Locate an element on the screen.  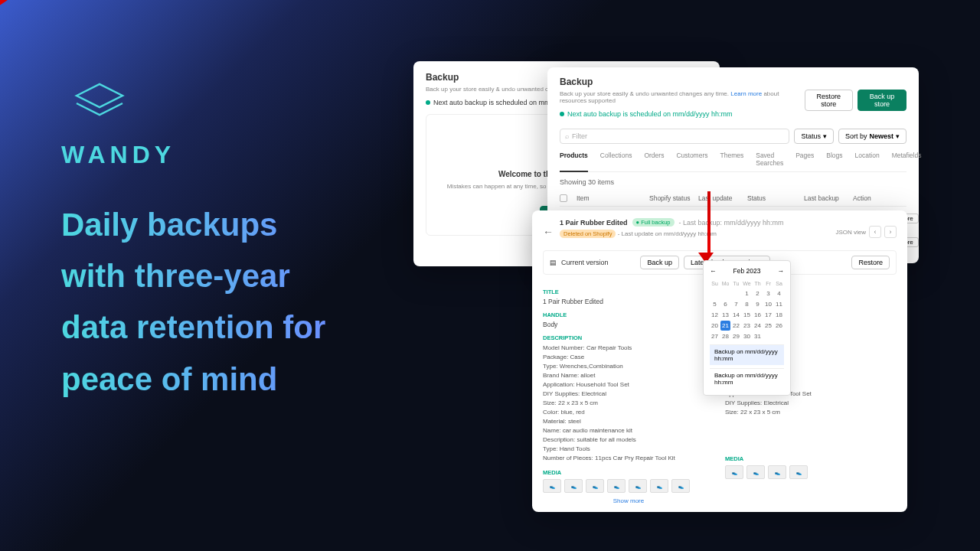
item-title: 1 Pair Rubber Edited is located at coordinates (594, 223).